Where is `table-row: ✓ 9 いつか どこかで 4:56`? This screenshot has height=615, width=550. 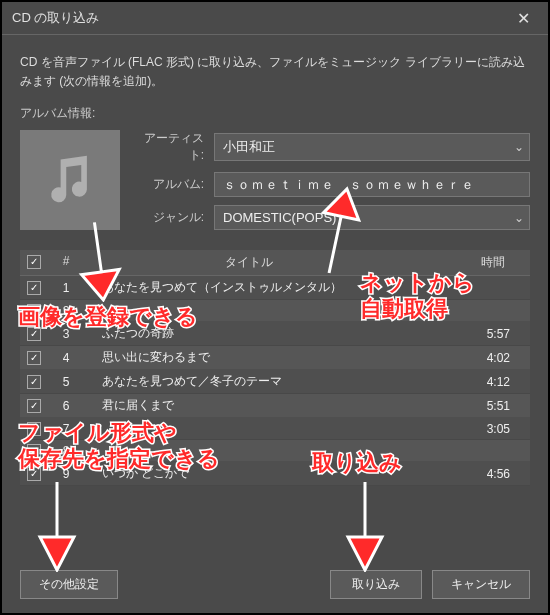 table-row: ✓ 9 いつか どこかで 4:56 is located at coordinates (275, 474).